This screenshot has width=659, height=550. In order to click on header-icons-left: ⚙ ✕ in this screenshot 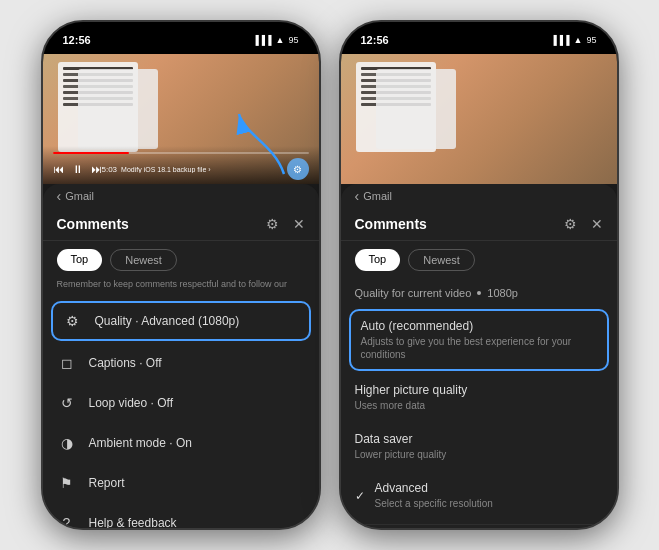, I will do `click(286, 224)`.